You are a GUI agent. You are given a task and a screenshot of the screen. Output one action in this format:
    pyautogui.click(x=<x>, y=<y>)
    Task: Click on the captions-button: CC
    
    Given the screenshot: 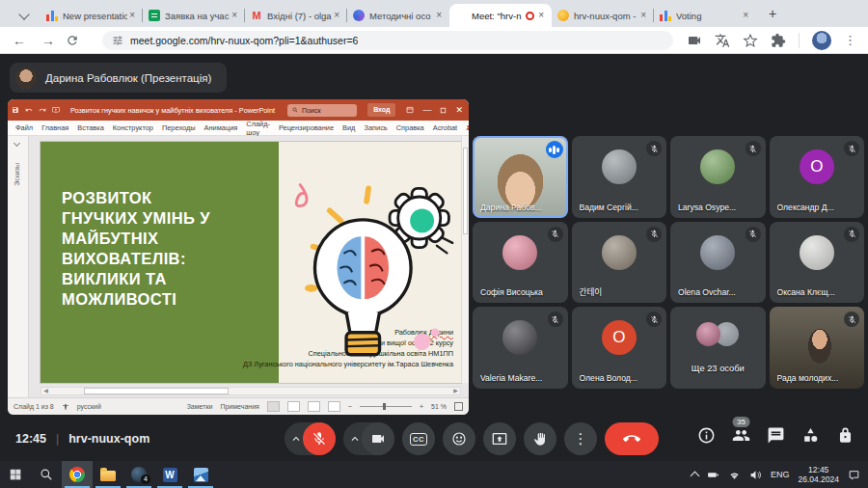 What is the action you would take?
    pyautogui.click(x=419, y=439)
    